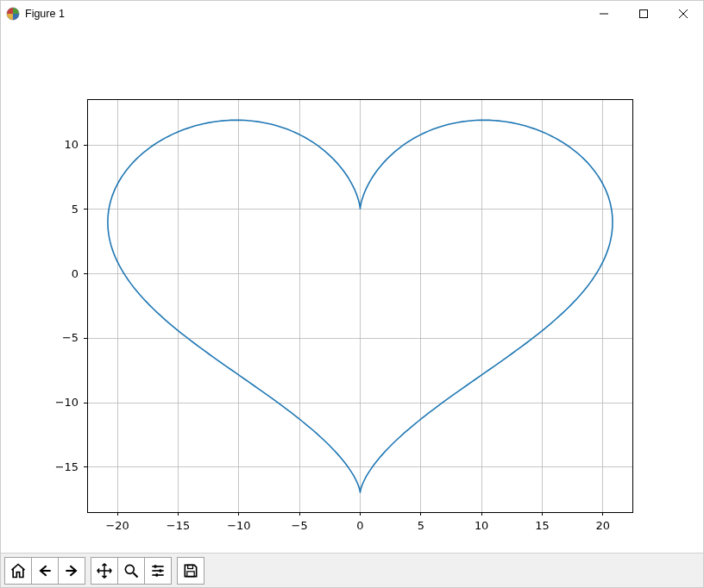 This screenshot has height=588, width=704. I want to click on x-tick-label: −20, so click(117, 526).